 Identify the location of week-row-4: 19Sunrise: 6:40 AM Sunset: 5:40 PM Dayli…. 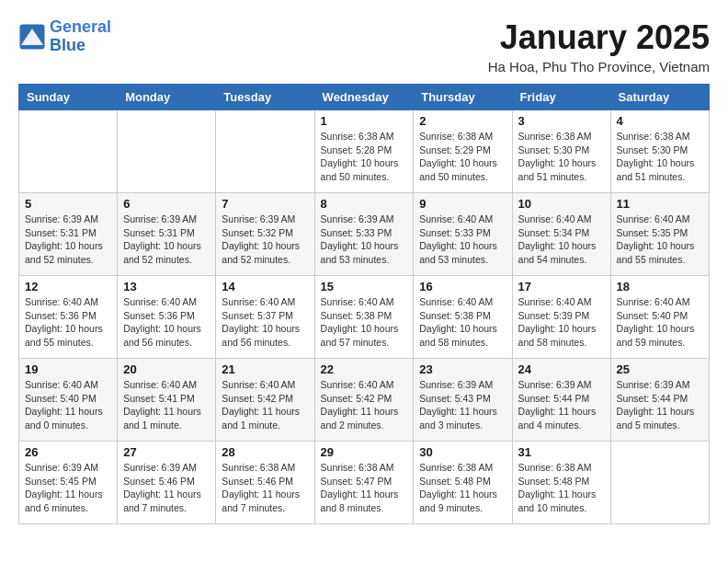
(364, 400).